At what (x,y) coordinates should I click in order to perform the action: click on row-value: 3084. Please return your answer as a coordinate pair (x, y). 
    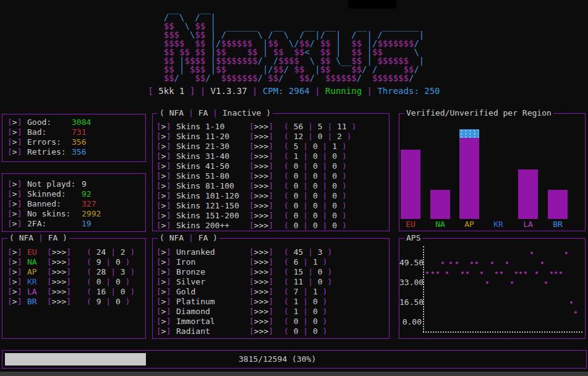
    Looking at the image, I should click on (82, 122).